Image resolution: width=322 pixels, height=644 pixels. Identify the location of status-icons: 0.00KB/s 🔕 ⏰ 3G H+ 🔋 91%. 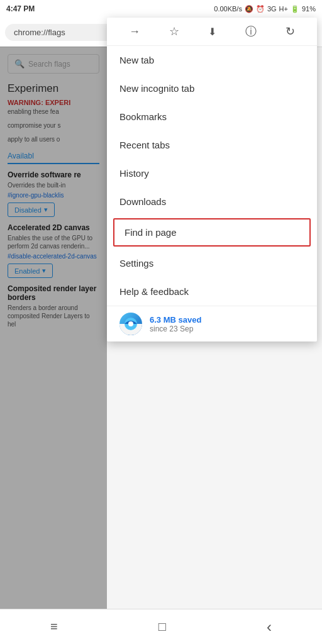
(265, 9).